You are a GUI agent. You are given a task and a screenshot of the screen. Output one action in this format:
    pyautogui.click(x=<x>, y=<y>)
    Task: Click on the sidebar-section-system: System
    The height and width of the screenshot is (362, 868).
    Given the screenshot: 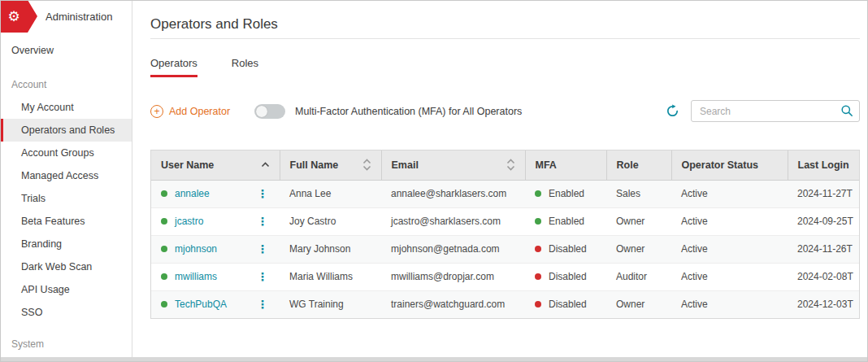 What is the action you would take?
    pyautogui.click(x=66, y=344)
    